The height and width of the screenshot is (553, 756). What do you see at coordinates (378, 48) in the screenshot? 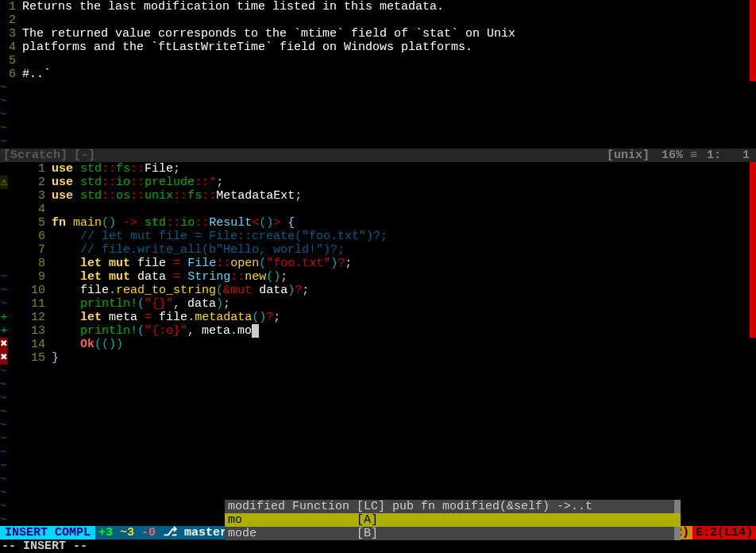
I see `doc-line: 4platforms and the `ftLastWriteTime` fie…` at bounding box center [378, 48].